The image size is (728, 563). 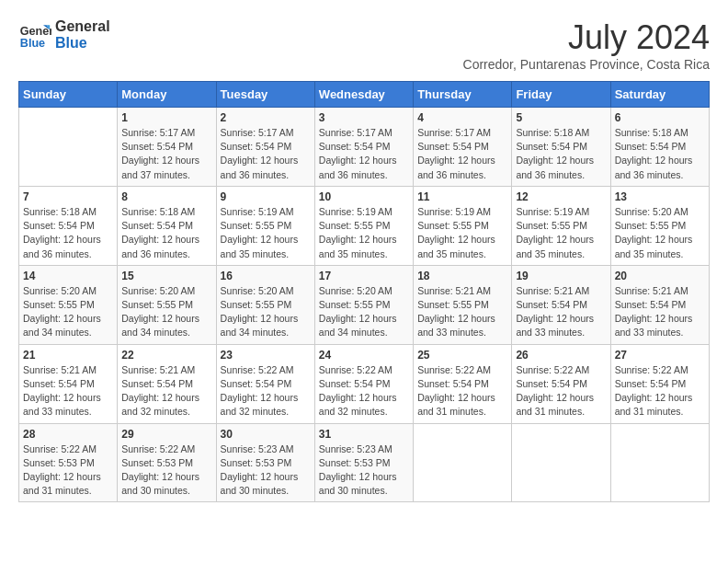 What do you see at coordinates (463, 147) in the screenshot?
I see `calendar-cell: 4Sunrise: 5:17 AMSunset: 5:54 PMDaylight…` at bounding box center [463, 147].